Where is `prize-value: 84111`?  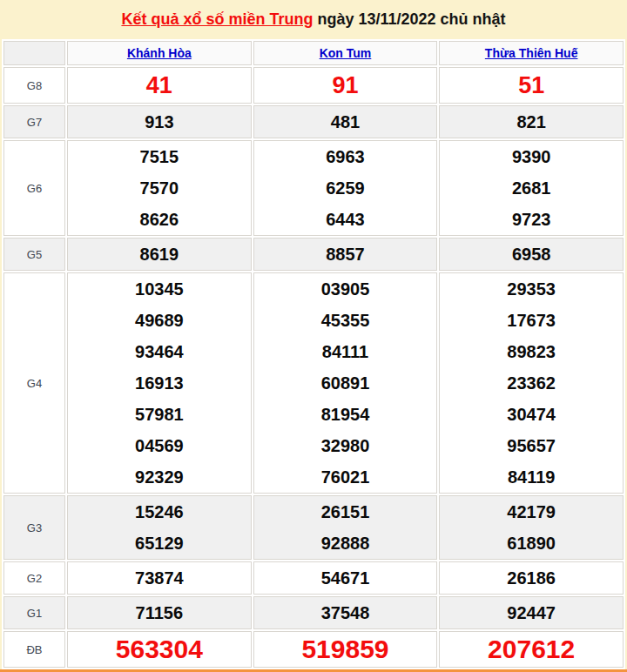 prize-value: 84111 is located at coordinates (346, 352).